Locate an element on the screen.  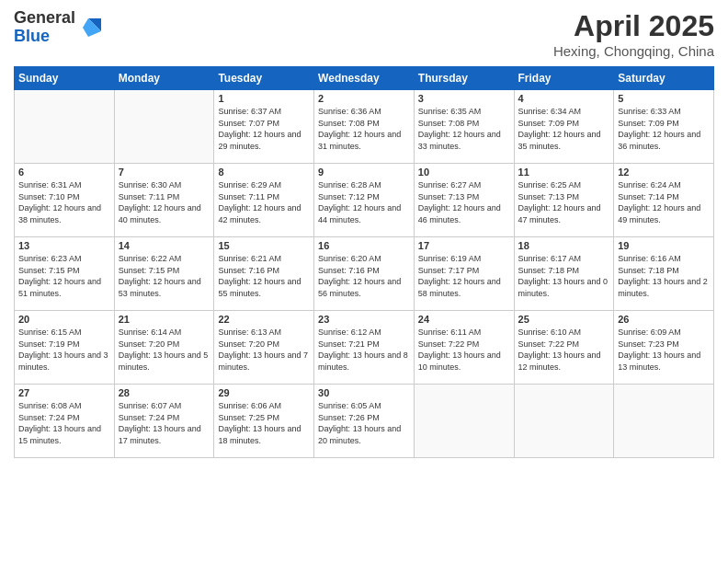
calendar-day: 23Sunrise: 6:12 AM Sunset: 7:21 PM Dayli… is located at coordinates (364, 348).